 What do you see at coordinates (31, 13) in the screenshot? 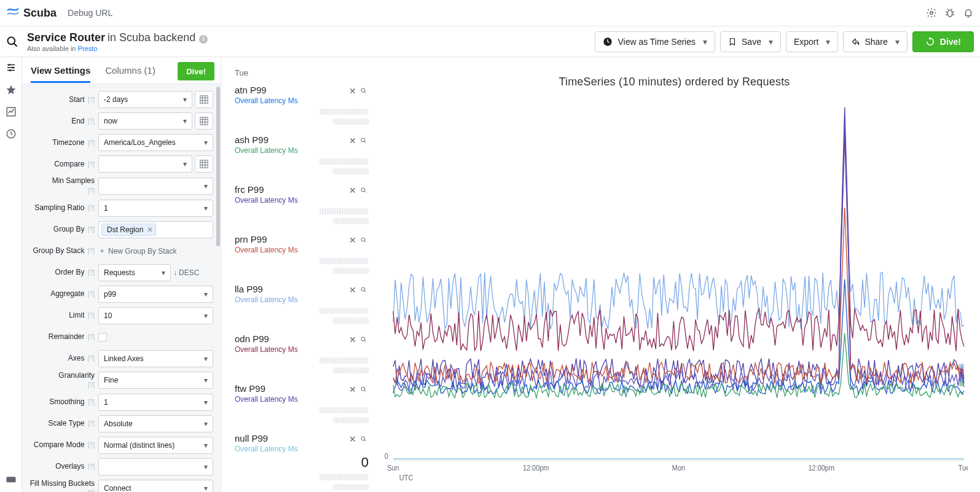
I see `app-logo-area: Scuba` at bounding box center [31, 13].